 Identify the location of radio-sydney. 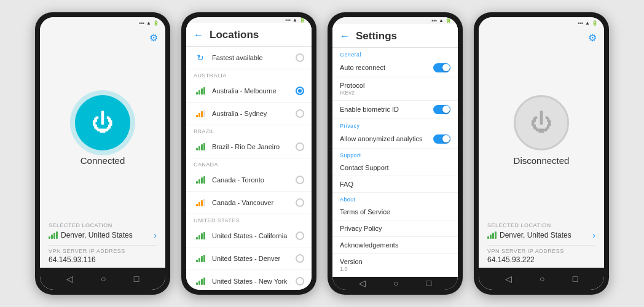
(300, 114).